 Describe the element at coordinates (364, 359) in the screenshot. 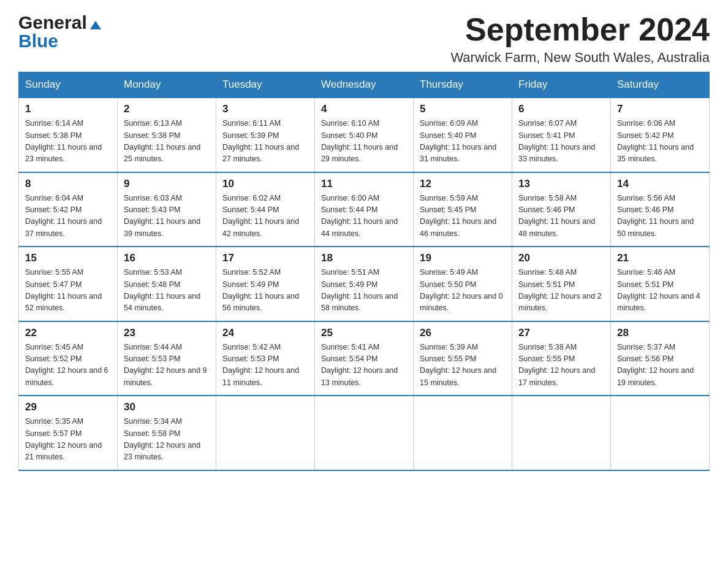

I see `calendar-cell: 25Sunrise: 5:41 AMSunset: 5:54 PMDayligh…` at that location.